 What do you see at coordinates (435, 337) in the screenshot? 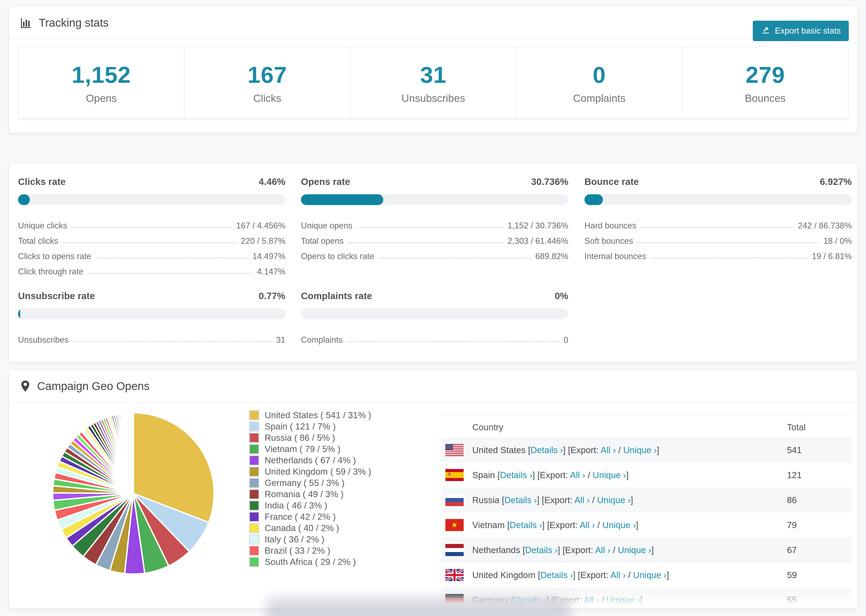
I see `rate-detail-row: Complaints0` at bounding box center [435, 337].